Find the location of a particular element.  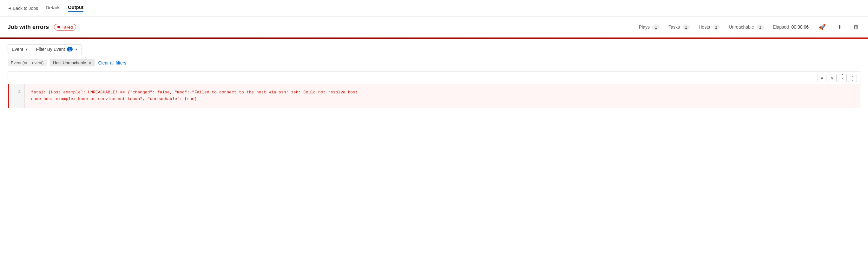

down-arrow-icon: ∨ is located at coordinates (832, 78).